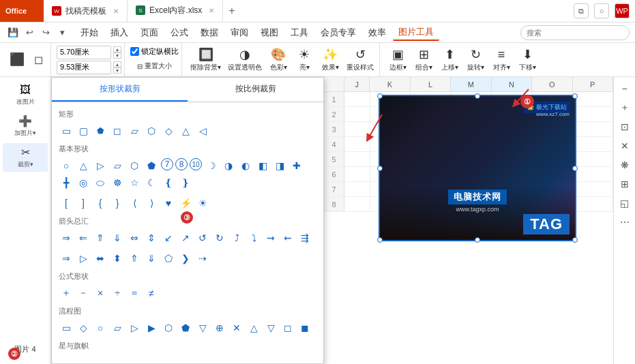 This screenshot has height=364, width=635. What do you see at coordinates (134, 293) in the screenshot?
I see `formula-eq: ＝` at bounding box center [134, 293].